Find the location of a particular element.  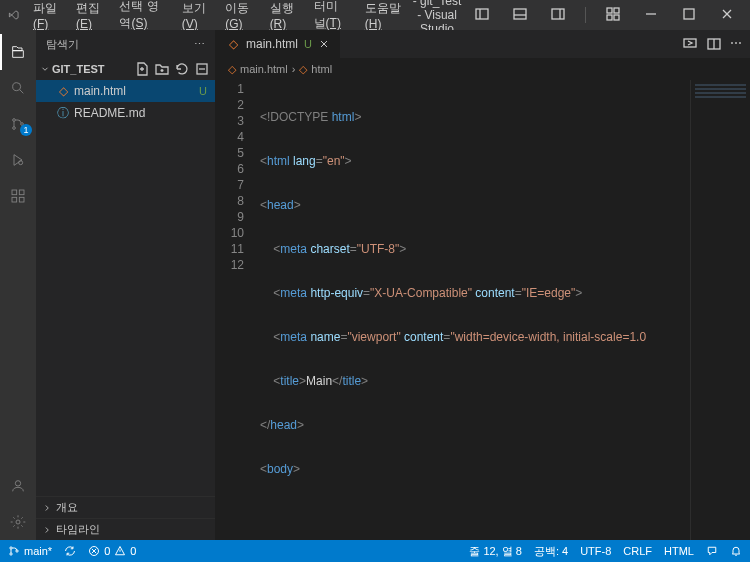

close-icon is located at coordinates (324, 44).